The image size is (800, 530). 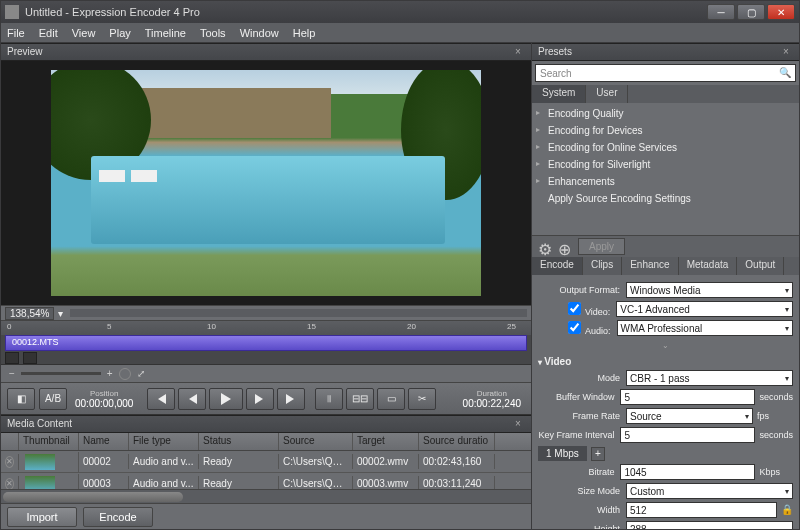 I want to click on menu-view: View, so click(x=84, y=33).